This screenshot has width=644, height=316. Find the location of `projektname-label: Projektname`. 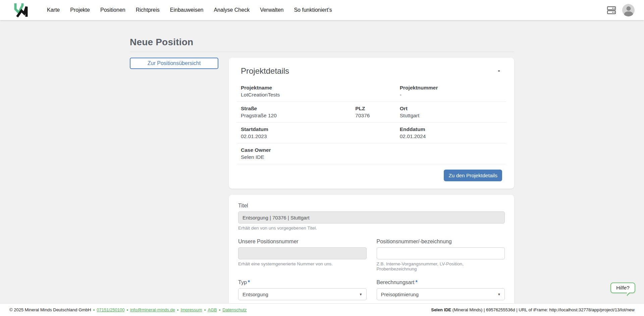

projektname-label: Projektname is located at coordinates (316, 88).